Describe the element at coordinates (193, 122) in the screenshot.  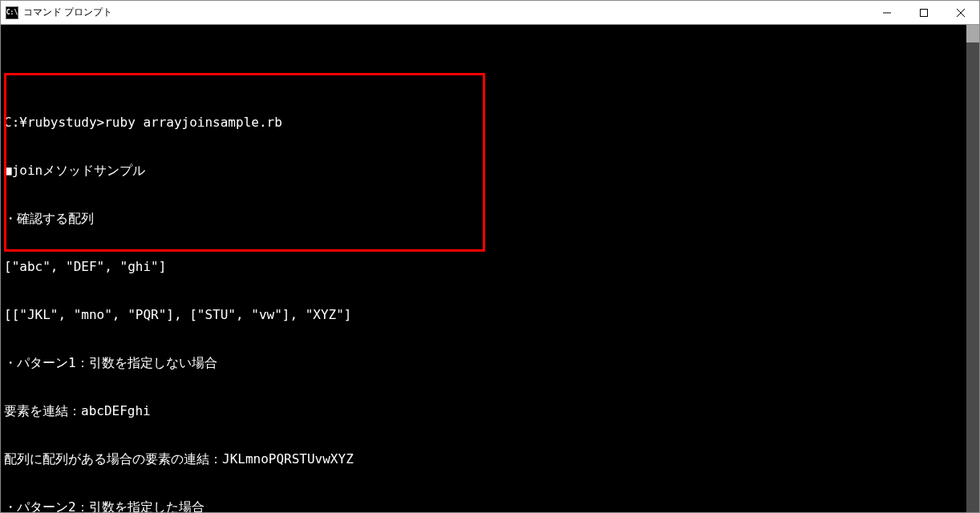
I see `prompt-command: ruby arrayjoinsample.rb` at that location.